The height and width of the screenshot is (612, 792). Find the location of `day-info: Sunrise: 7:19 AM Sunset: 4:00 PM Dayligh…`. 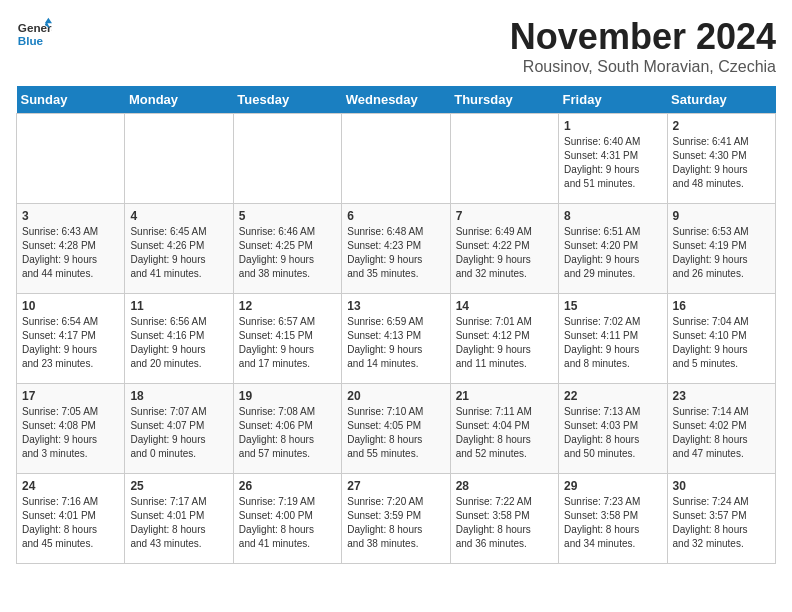

day-info: Sunrise: 7:19 AM Sunset: 4:00 PM Dayligh… is located at coordinates (288, 523).